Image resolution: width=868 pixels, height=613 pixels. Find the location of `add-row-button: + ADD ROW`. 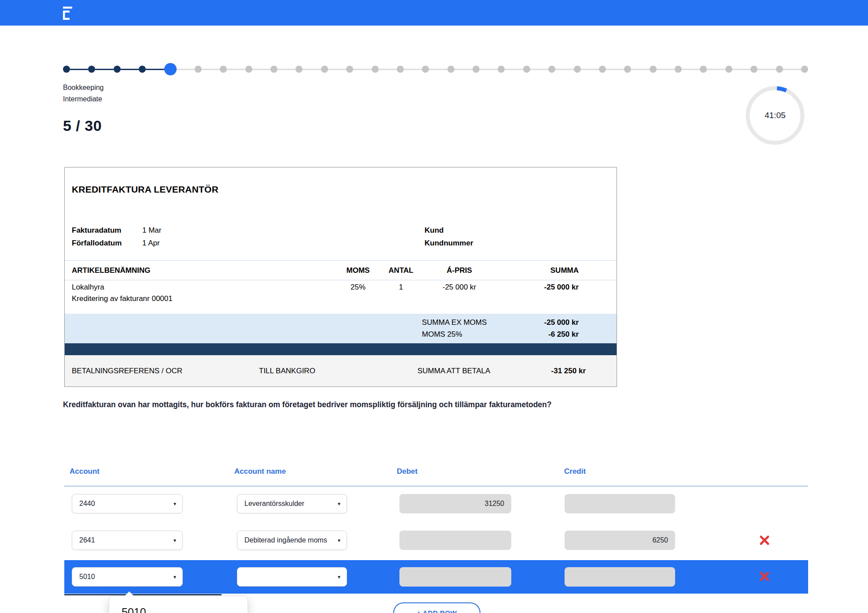

add-row-button: + ADD ROW is located at coordinates (437, 608).